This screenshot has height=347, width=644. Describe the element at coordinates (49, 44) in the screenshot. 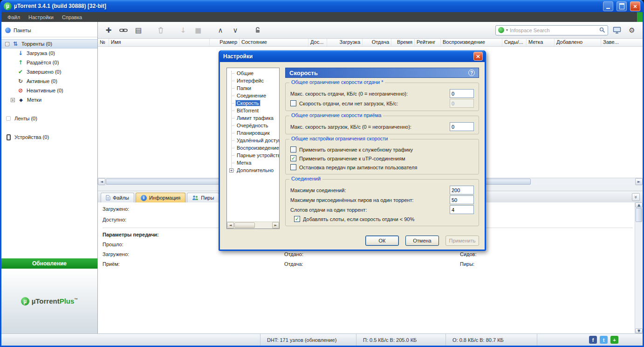

I see `sidebar-item-torrents: - ⇅ Торренты (0)` at that location.